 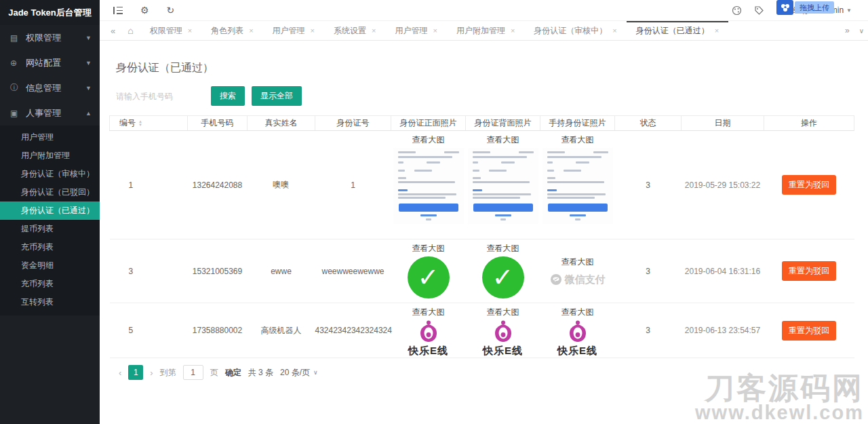 What do you see at coordinates (149, 123) in the screenshot?
I see `header-no: 编号▲▼` at bounding box center [149, 123].